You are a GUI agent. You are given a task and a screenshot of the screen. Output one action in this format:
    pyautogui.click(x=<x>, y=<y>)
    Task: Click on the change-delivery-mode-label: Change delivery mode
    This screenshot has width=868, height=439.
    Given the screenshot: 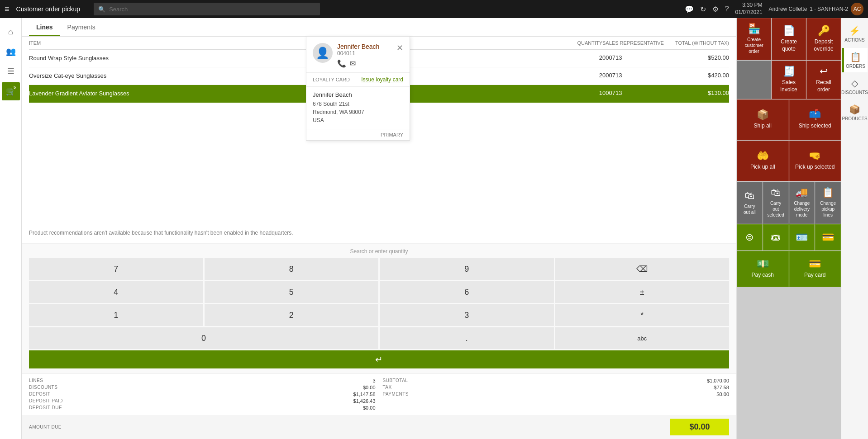 What is the action you would take?
    pyautogui.click(x=802, y=209)
    